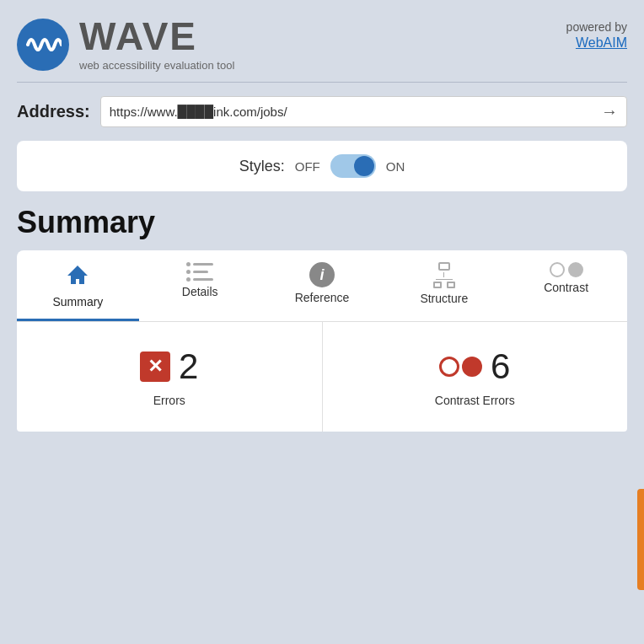  I want to click on styles-label: Styles:, so click(262, 167).